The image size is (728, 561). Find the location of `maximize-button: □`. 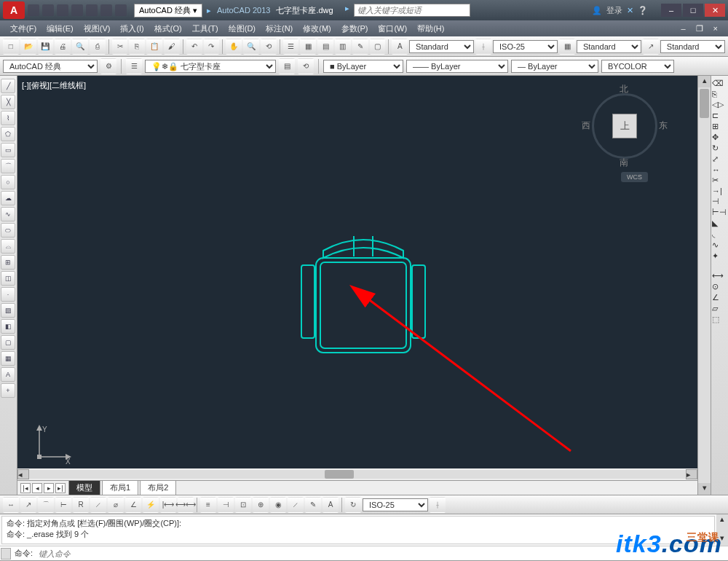

maximize-button: □ is located at coordinates (693, 10).